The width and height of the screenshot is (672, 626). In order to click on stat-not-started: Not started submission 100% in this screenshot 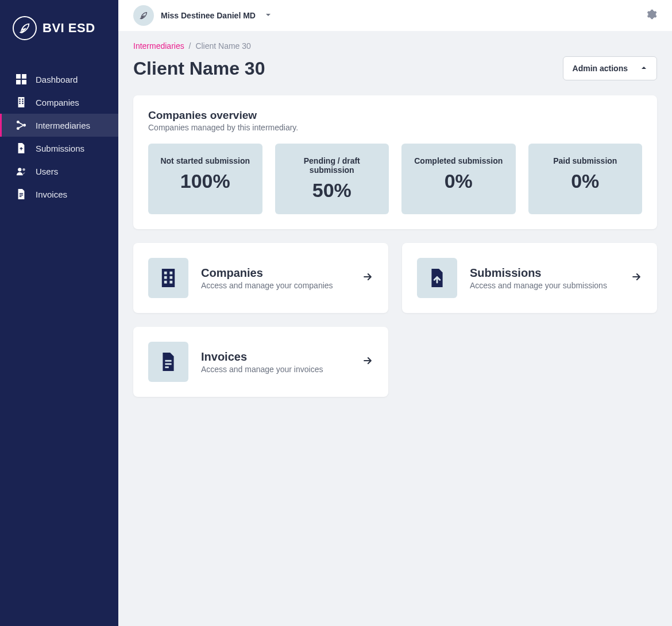, I will do `click(206, 179)`.